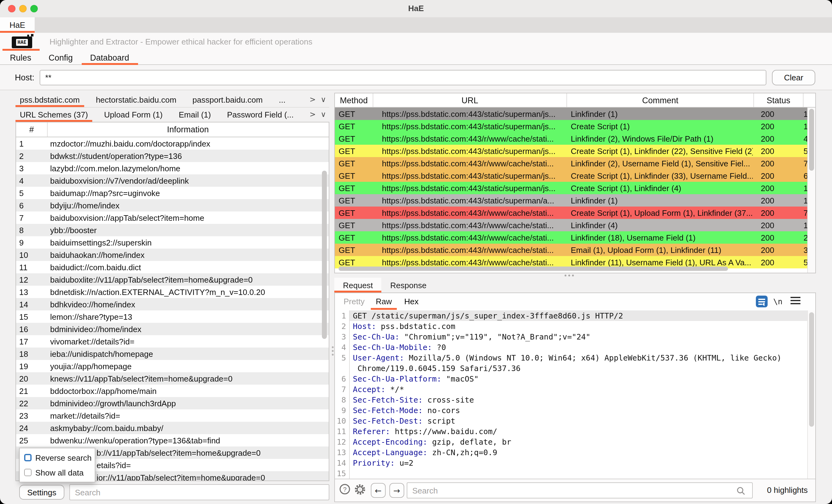 Image resolution: width=832 pixels, height=504 pixels. Describe the element at coordinates (58, 457) in the screenshot. I see `reverse-search-option: Reverse search` at that location.